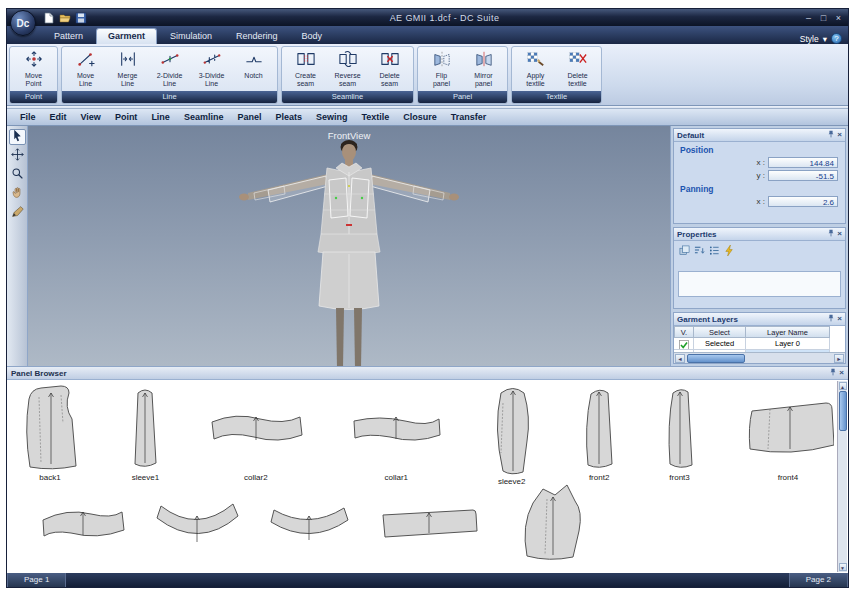  I want to click on divide3-line-button: 3-Divide Line, so click(212, 68).